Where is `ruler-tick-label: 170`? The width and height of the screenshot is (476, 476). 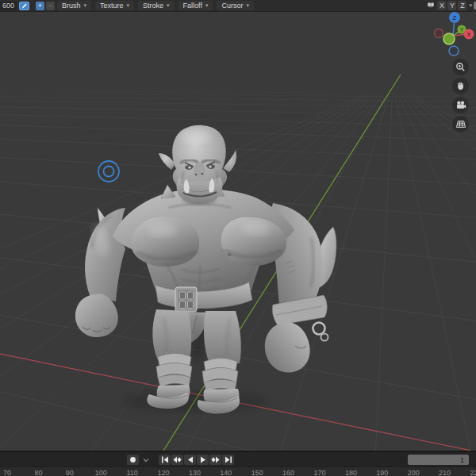
ruler-tick-label: 170 is located at coordinates (320, 473).